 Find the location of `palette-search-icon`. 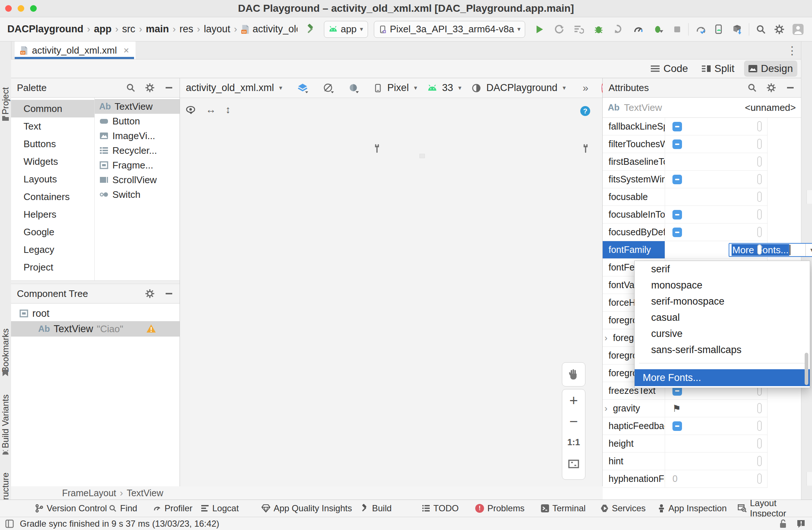

palette-search-icon is located at coordinates (131, 88).